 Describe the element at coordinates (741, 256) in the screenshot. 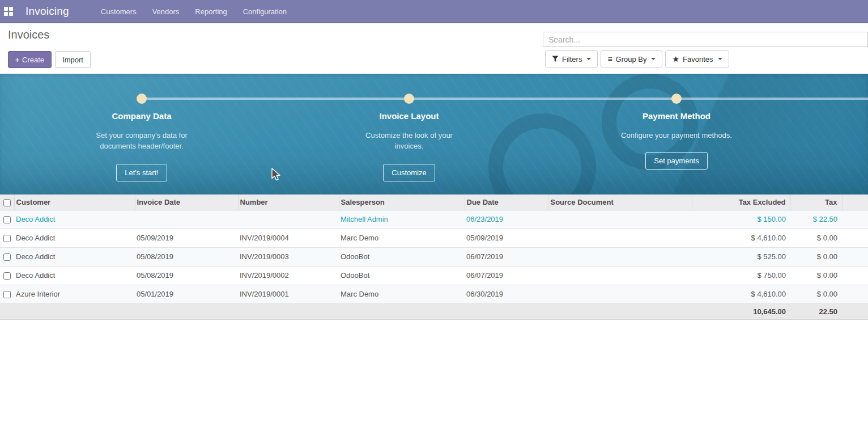

I see `cell-tax-excluded: $ 525.00` at that location.